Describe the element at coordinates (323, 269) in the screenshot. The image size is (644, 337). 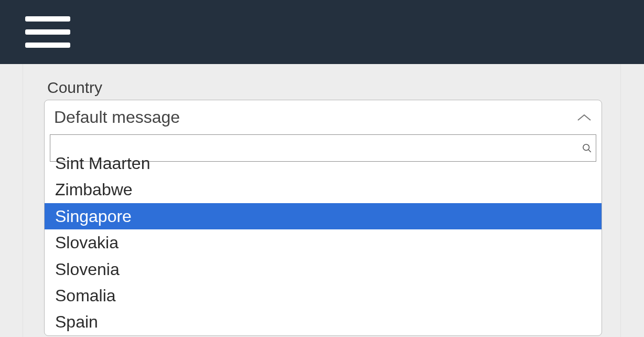
I see `country-option: Slovenia` at that location.